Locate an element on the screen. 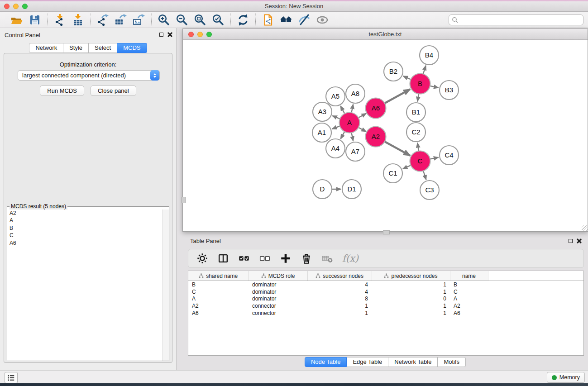  table-cell: 0 is located at coordinates (411, 299).